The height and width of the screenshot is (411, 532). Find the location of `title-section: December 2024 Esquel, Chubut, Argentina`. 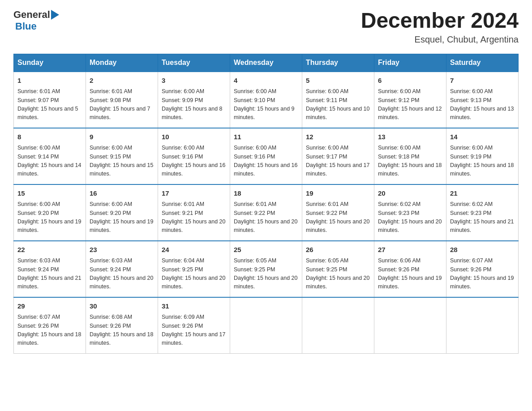

title-section: December 2024 Esquel, Chubut, Argentina is located at coordinates (440, 27).